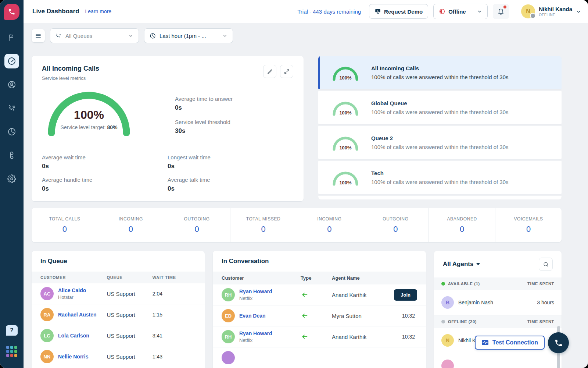 The image size is (588, 368). Describe the element at coordinates (204, 131) in the screenshot. I see `metric-value: 30s` at that location.